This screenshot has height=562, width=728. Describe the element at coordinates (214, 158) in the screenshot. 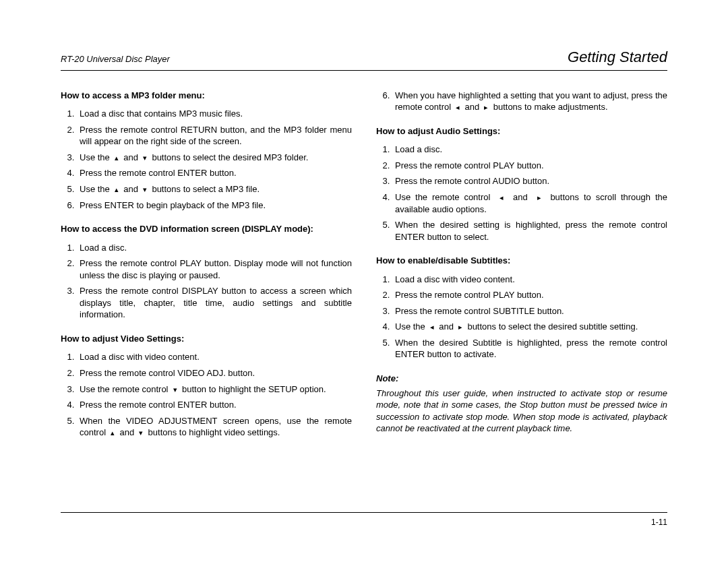

I see `list-item: Use the ▴ and ▾ buttons to select the de…` at that location.